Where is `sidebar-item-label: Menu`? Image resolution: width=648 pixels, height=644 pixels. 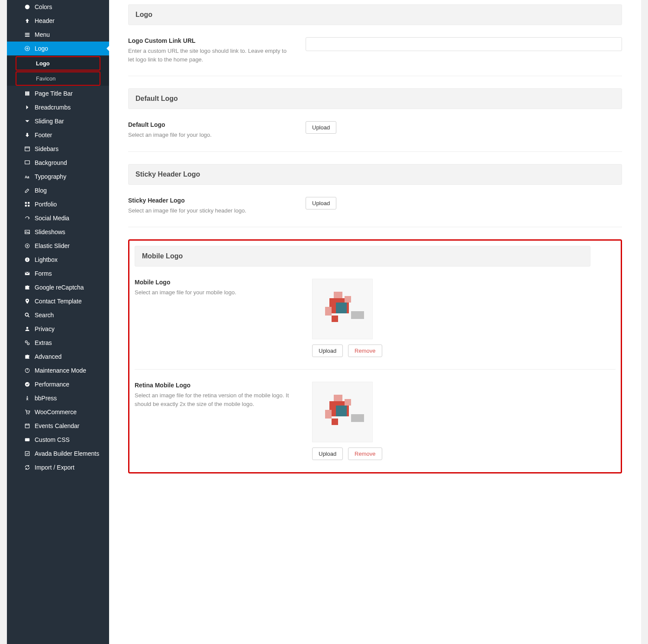 sidebar-item-label: Menu is located at coordinates (42, 35).